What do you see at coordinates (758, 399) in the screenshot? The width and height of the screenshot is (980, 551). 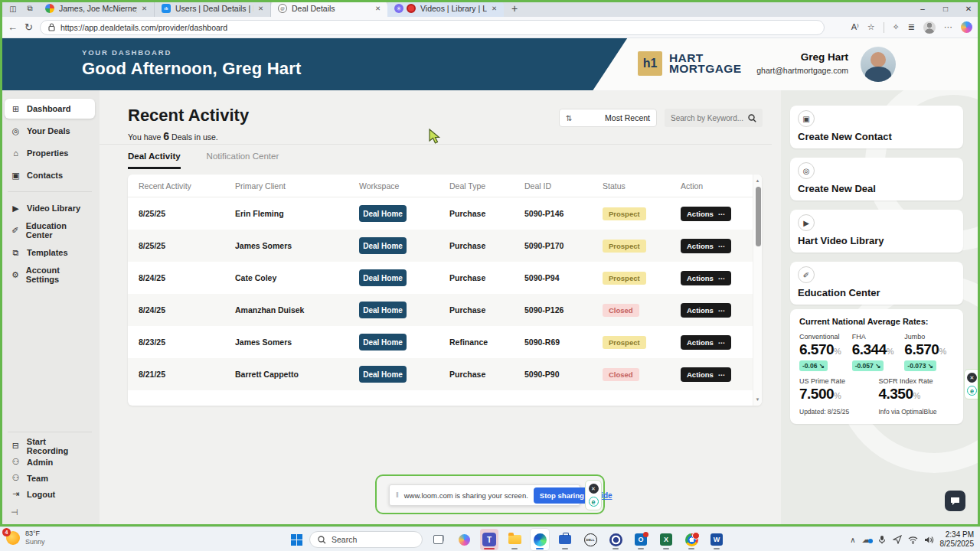 I see `scroll-down-icon: ▼` at bounding box center [758, 399].